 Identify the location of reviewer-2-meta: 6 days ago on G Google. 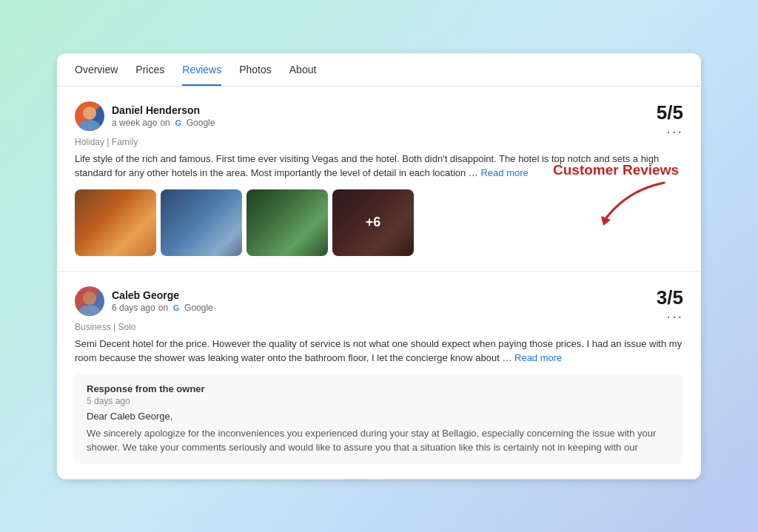
(163, 308).